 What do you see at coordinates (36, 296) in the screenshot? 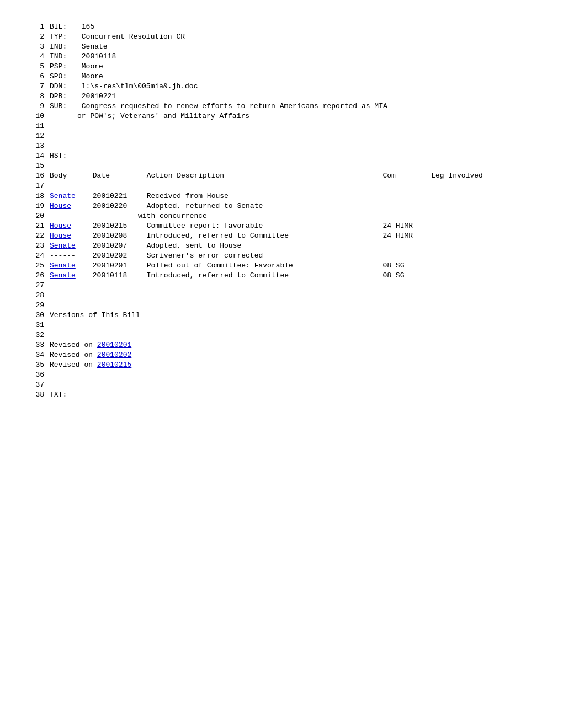
I see `line-number: 28` at bounding box center [36, 296].